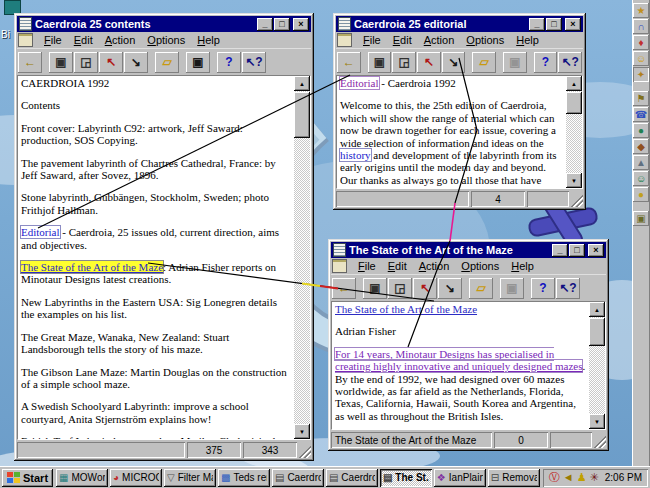 The width and height of the screenshot is (650, 488). What do you see at coordinates (244, 478) in the screenshot?
I see `taskbar-button-4: ▩Teds ren...` at bounding box center [244, 478].